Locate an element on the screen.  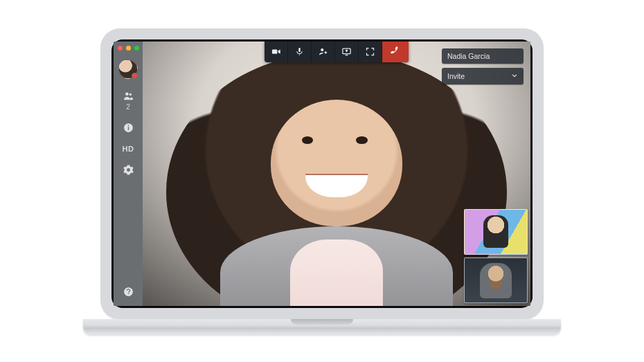
sidebar: 2 HD is located at coordinates (128, 174).